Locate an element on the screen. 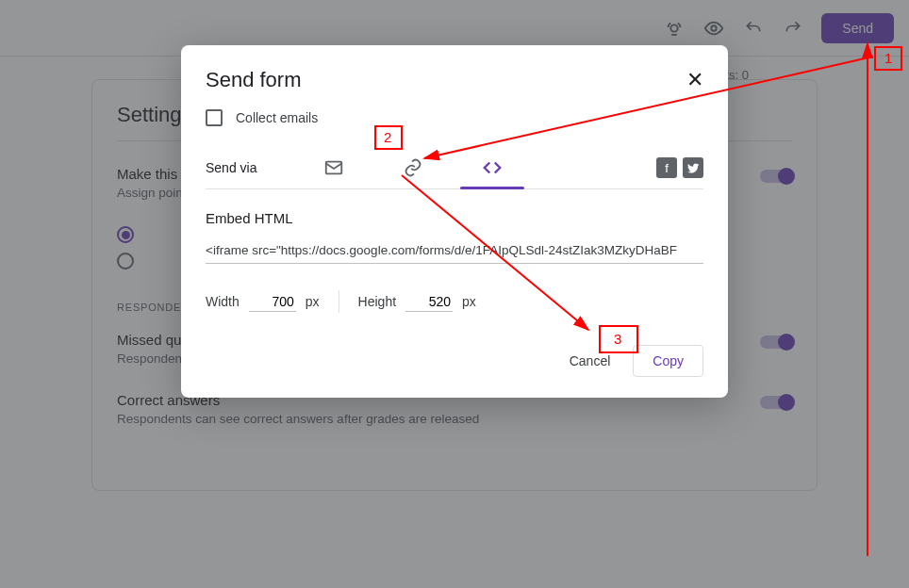 Image resolution: width=909 pixels, height=588 pixels. email-icon is located at coordinates (334, 168).